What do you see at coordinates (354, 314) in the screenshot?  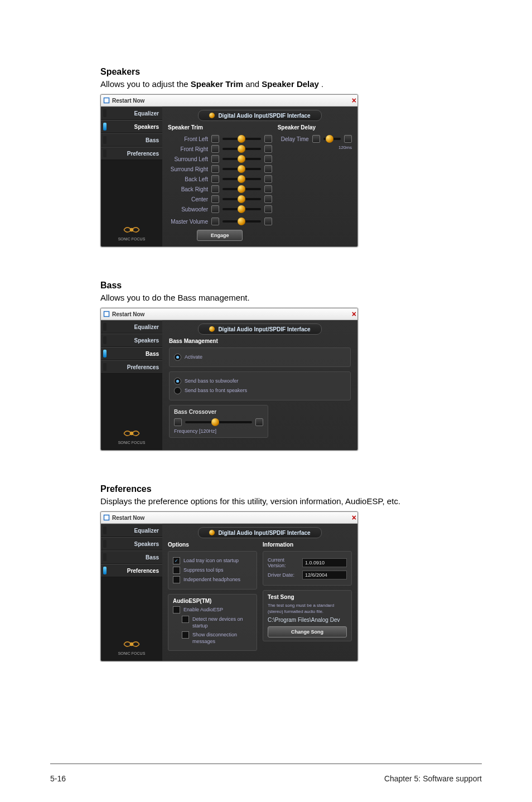 I see `close-icon: ×` at bounding box center [354, 314].